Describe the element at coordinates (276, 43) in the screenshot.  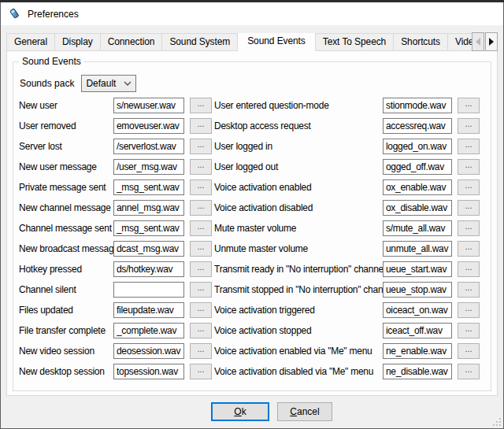
I see `tab-sound-events: Sound Events` at that location.